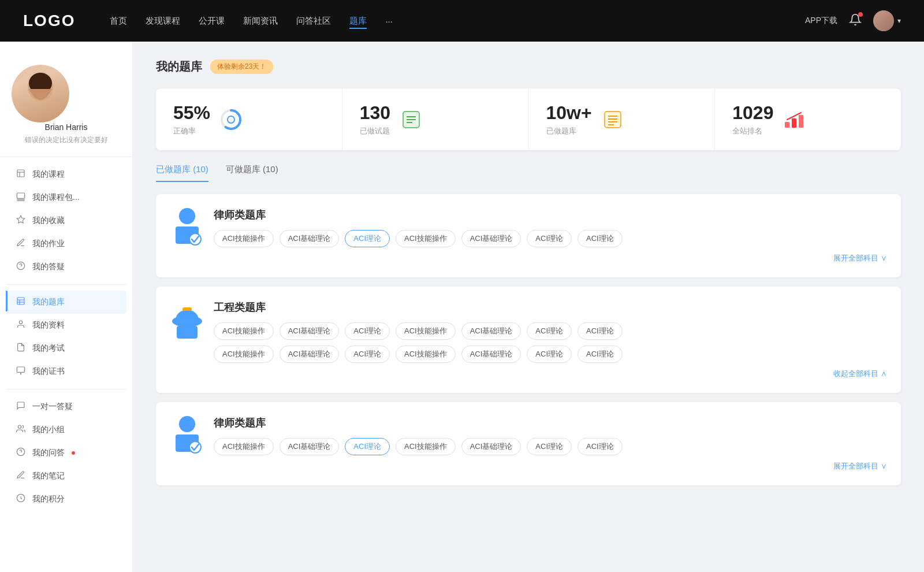 Image resolution: width=924 pixels, height=572 pixels. I want to click on eng-tag-r1-5: ACI理论, so click(549, 331).